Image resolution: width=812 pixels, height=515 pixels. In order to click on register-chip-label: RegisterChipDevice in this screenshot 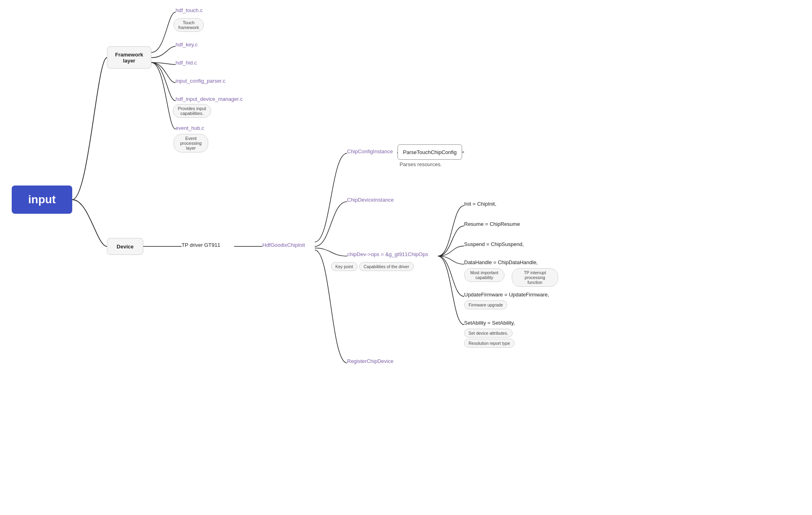, I will do `click(370, 361)`.